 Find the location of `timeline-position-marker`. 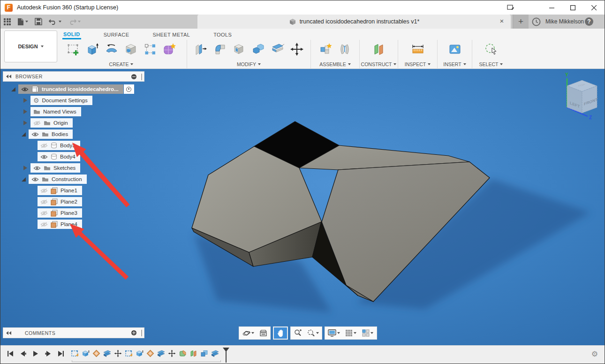

timeline-position-marker is located at coordinates (226, 356).